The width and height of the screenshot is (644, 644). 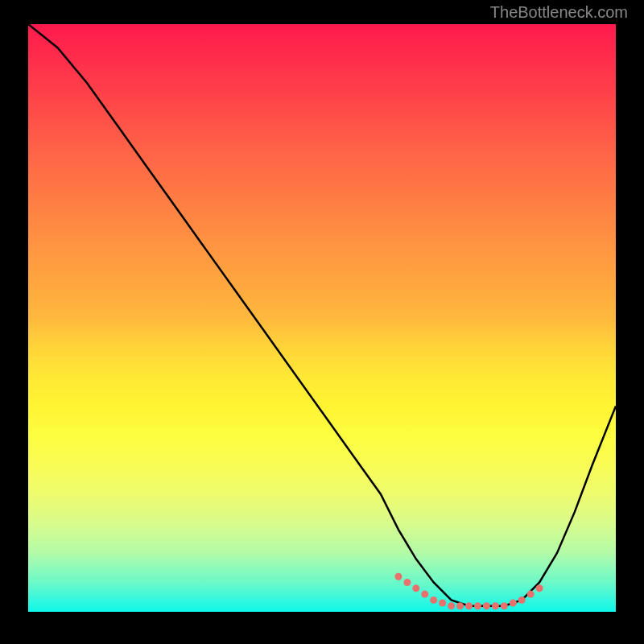 I want to click on chart-dotted-region, so click(x=469, y=592).